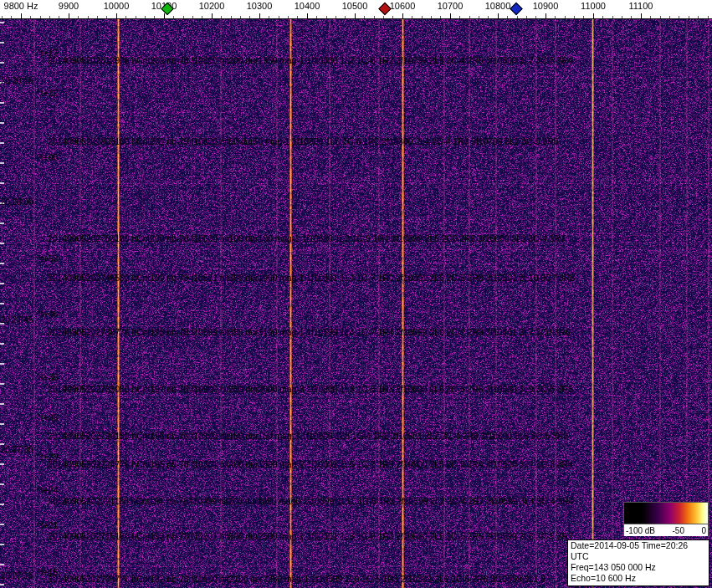 The width and height of the screenshot is (712, 588). Describe the element at coordinates (593, 6) in the screenshot. I see `freq-tick-label: 11000` at that location.